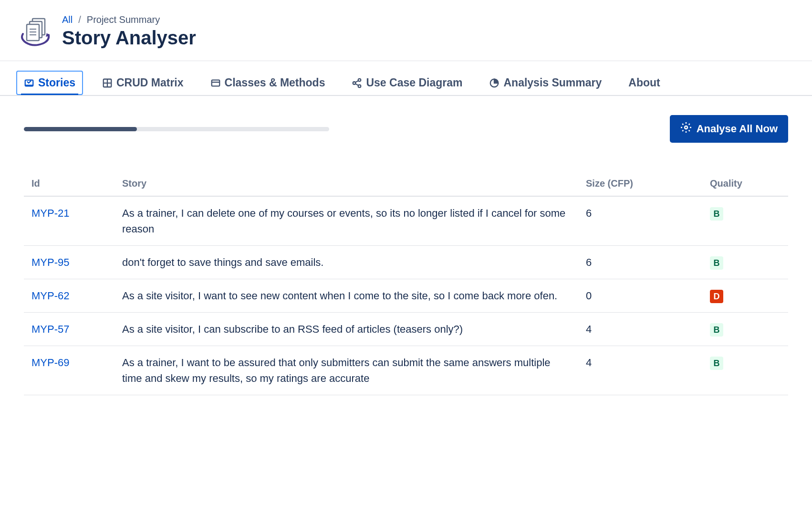  I want to click on tabs-container: Stories CRUD Matrix Classes & Methods, so click(406, 78).